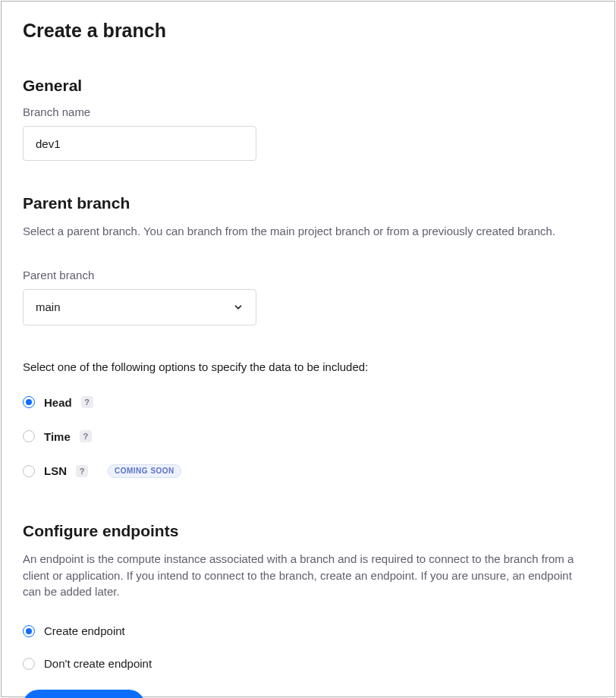  What do you see at coordinates (308, 663) in the screenshot?
I see `radio-option-dont-create-endpoint: Don't create endpoint` at bounding box center [308, 663].